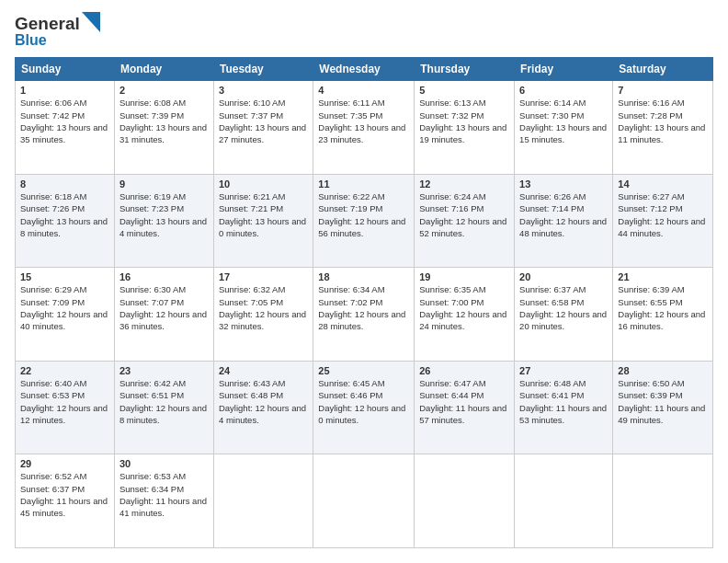  I want to click on day-info: Sunrise: 6:50 AMSunset: 6:39 PMDaylight:…, so click(663, 401).